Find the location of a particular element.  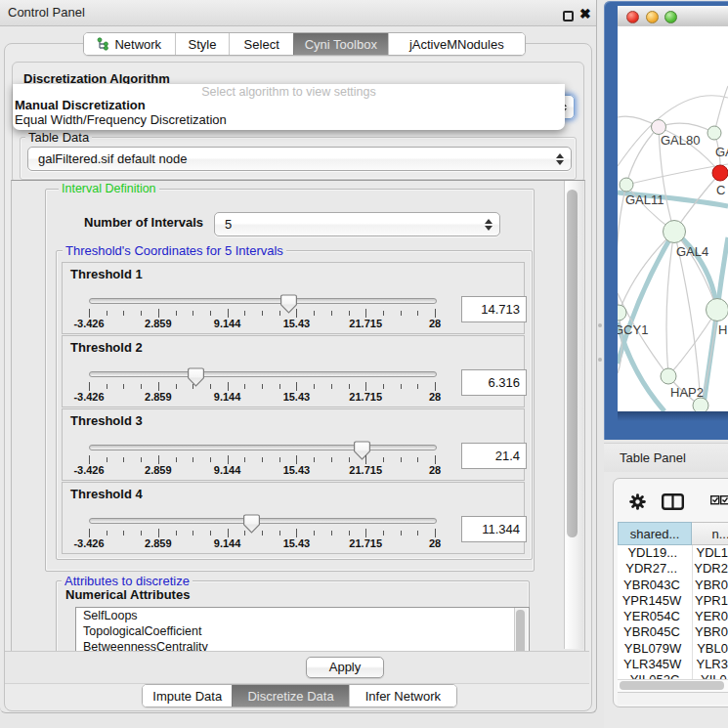

table-row: YBL079WYBL0 is located at coordinates (672, 649).